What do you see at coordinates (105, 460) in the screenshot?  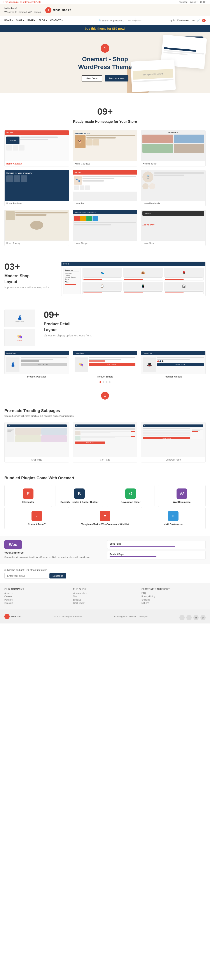 I see `subpage-cart-label: Cart Page` at bounding box center [105, 460].